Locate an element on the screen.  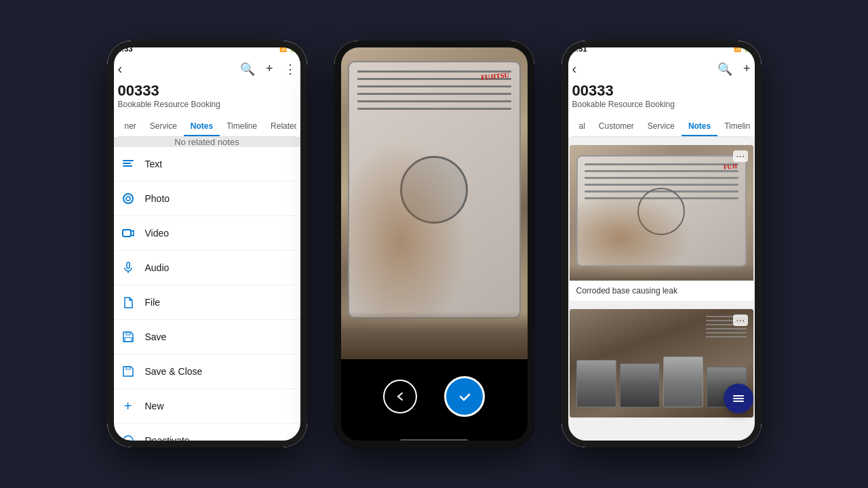
new-icon: + is located at coordinates (128, 406).